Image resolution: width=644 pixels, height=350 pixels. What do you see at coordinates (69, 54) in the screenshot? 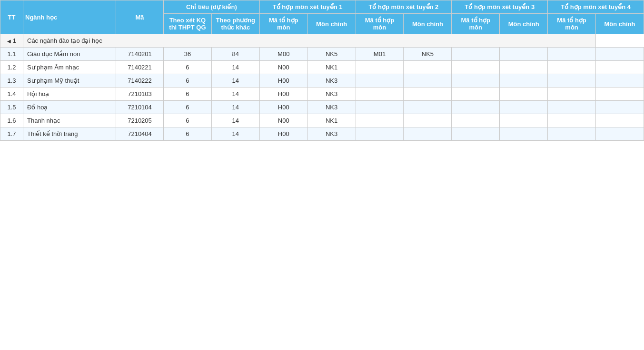
I see `cell-nganh: Giáo dục Mầm non` at bounding box center [69, 54].